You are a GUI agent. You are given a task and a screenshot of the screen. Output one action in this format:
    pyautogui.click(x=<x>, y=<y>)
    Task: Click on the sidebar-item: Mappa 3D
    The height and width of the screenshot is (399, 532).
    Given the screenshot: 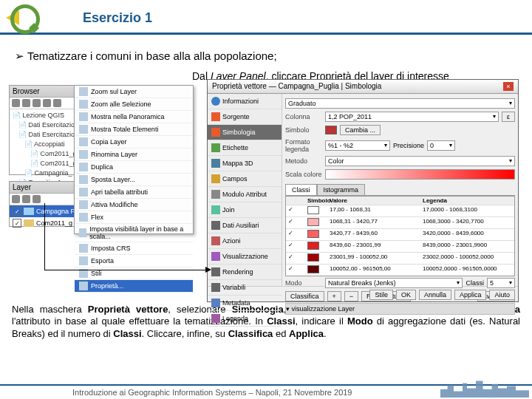 What is the action you would take?
    pyautogui.click(x=245, y=164)
    